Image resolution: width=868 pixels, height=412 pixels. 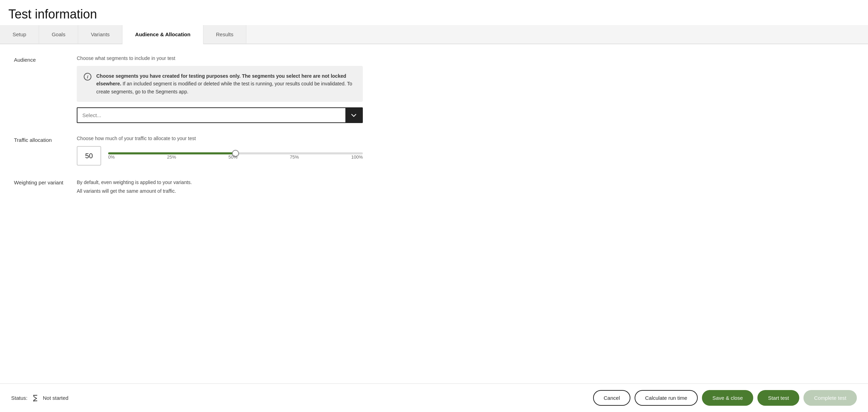 I want to click on audience-description: Choose what segments to include in your …, so click(x=220, y=58).